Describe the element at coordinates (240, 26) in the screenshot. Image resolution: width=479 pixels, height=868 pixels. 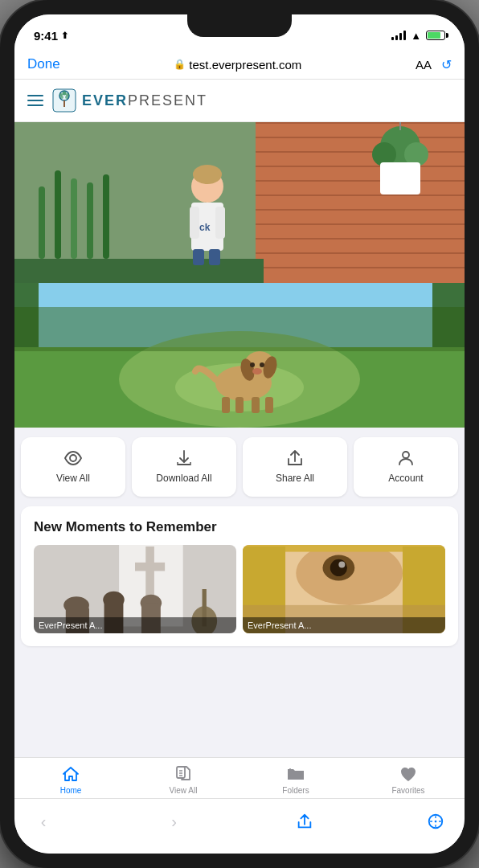
I see `notch` at that location.